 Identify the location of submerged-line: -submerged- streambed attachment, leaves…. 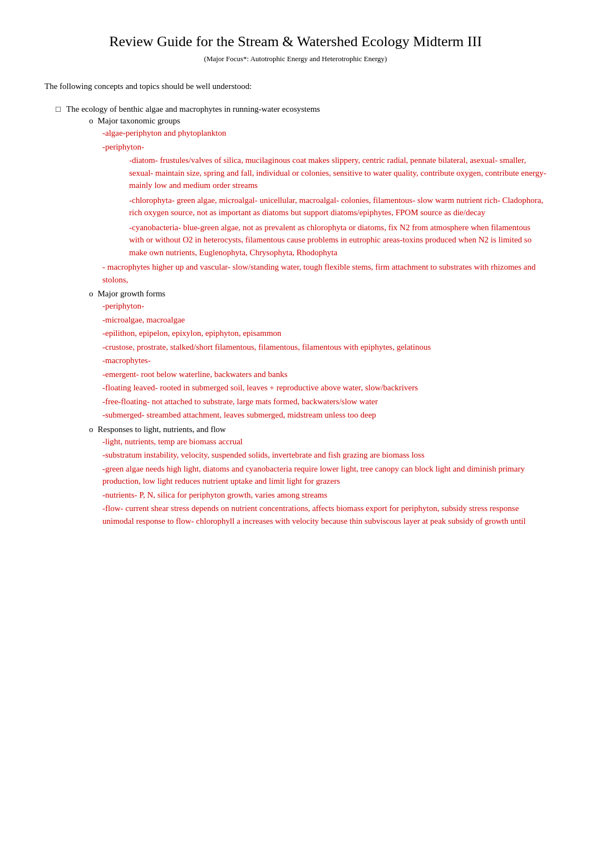
(324, 415).